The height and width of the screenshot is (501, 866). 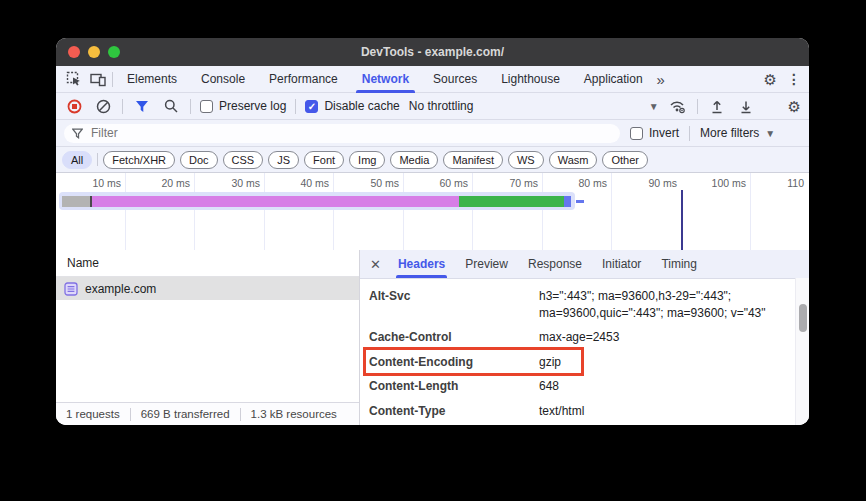 I want to click on network-overview-timeline: 10 ms 20 ms 30 ms 40 ms 50 ms 60 ms 70 m…, so click(x=432, y=212).